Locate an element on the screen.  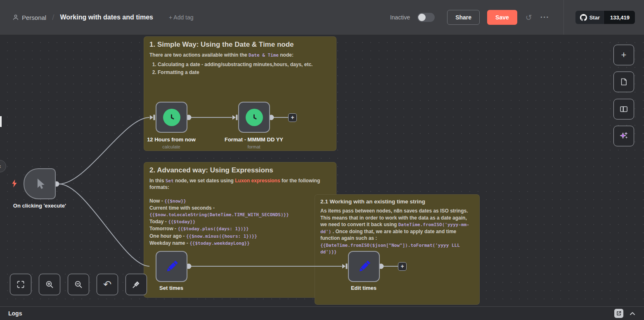
sticky2-intro: In this Set node, we set dates using Lux… is located at coordinates (240, 184).